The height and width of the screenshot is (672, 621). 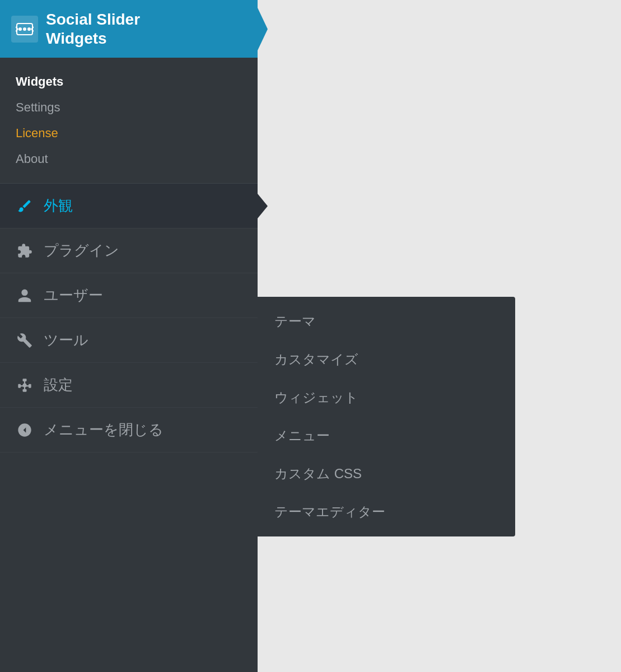 What do you see at coordinates (93, 29) in the screenshot?
I see `app-title: Social Slider Widgets` at bounding box center [93, 29].